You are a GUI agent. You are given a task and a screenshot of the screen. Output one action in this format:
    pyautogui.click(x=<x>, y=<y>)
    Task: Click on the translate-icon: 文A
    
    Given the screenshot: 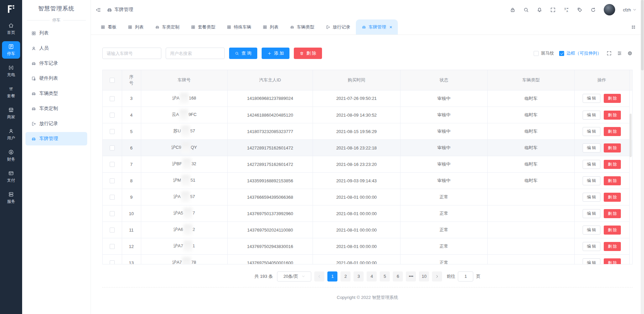 What is the action you would take?
    pyautogui.click(x=566, y=10)
    